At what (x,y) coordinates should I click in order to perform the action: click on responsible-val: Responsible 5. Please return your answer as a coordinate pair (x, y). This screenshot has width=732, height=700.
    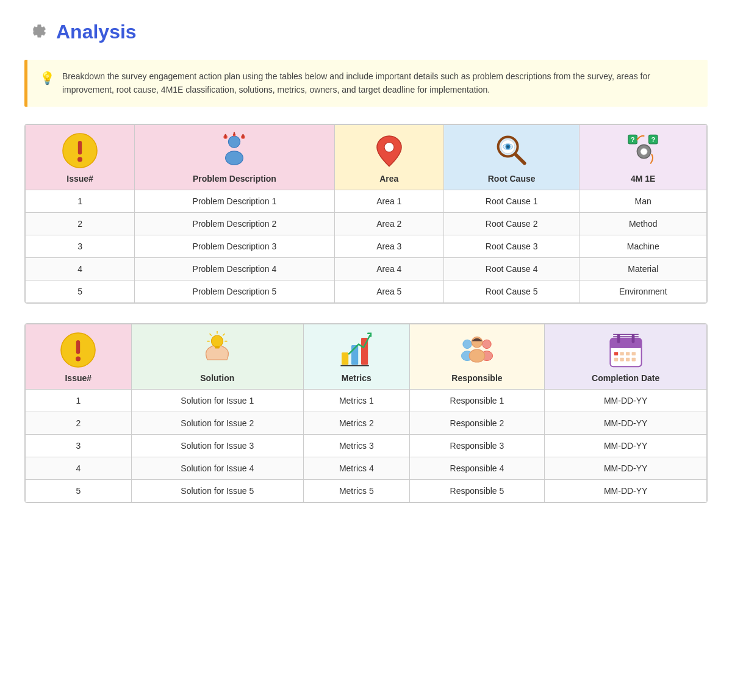
    Looking at the image, I should click on (477, 490).